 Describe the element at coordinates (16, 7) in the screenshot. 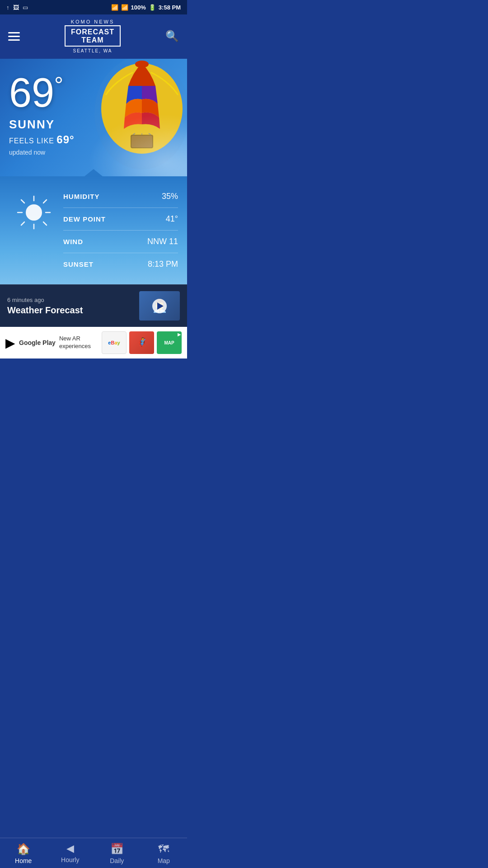

I see `image-icon: 🖼` at that location.